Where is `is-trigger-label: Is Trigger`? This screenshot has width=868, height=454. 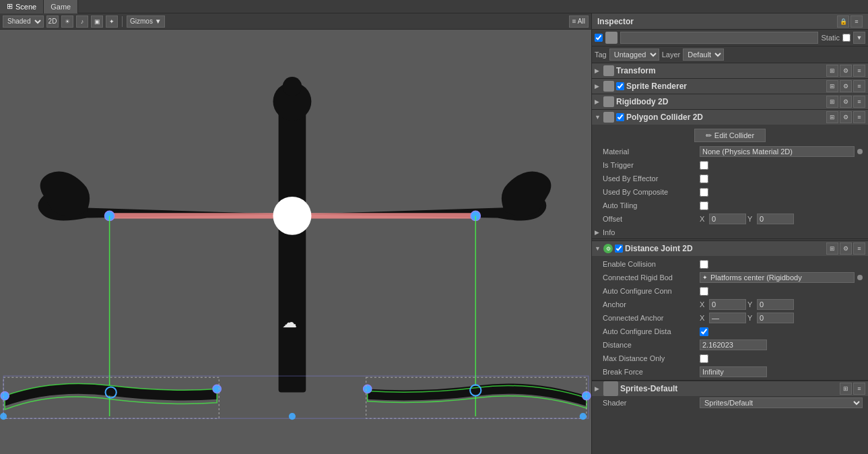 is-trigger-label: Is Trigger is located at coordinates (650, 165).